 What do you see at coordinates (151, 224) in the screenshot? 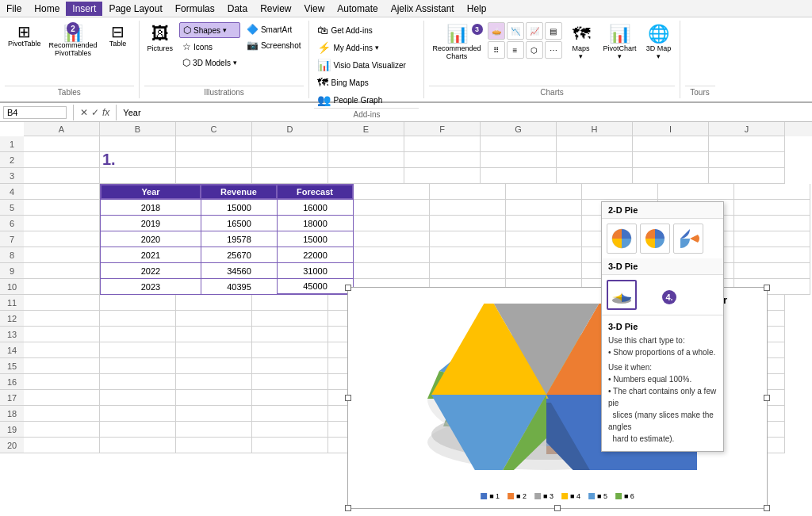
I see `cell-b6: 2019` at bounding box center [151, 224].